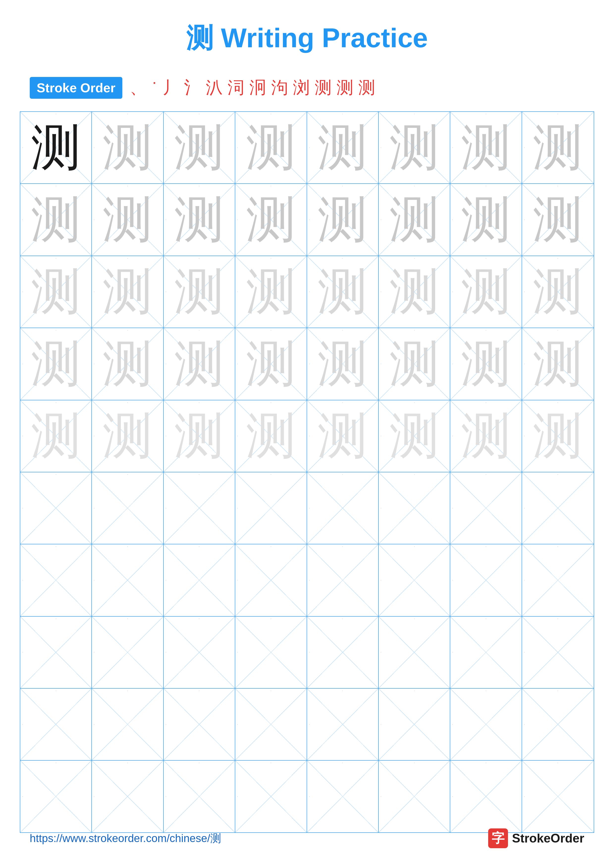 This screenshot has height=868, width=614. What do you see at coordinates (307, 839) in the screenshot?
I see `footer: https://www.strokeorder.com/chinese/测 字 …` at bounding box center [307, 839].